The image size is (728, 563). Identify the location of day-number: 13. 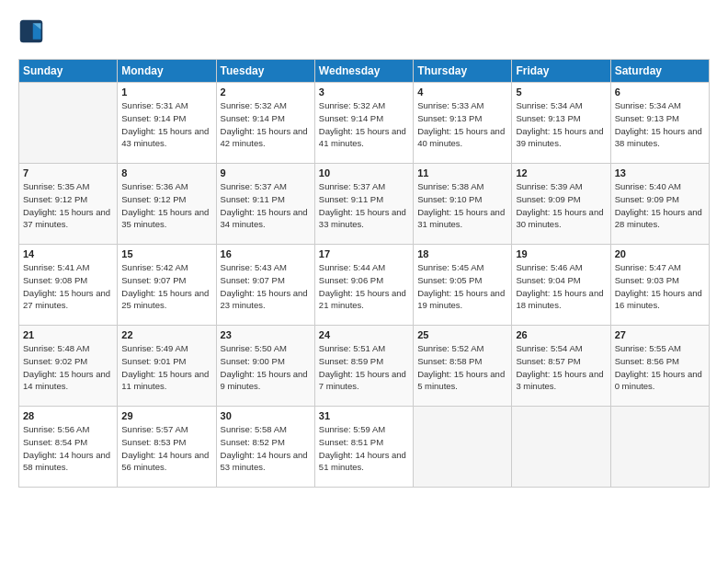
(660, 173).